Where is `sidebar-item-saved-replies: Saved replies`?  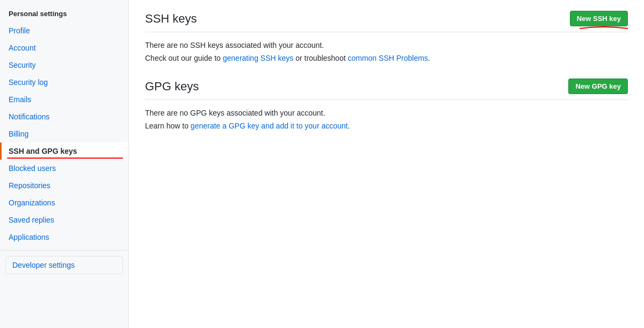
sidebar-item-saved-replies: Saved replies is located at coordinates (64, 220).